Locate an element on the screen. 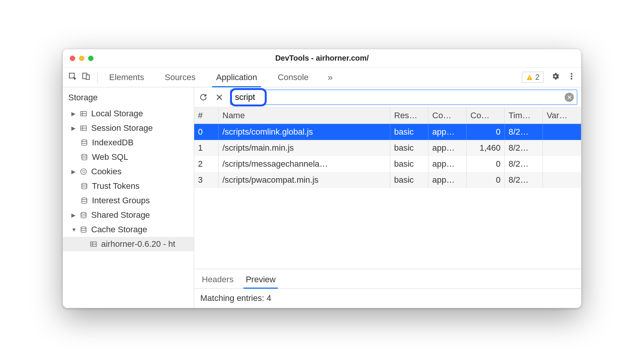 The height and width of the screenshot is (357, 644). window-controls is located at coordinates (82, 58).